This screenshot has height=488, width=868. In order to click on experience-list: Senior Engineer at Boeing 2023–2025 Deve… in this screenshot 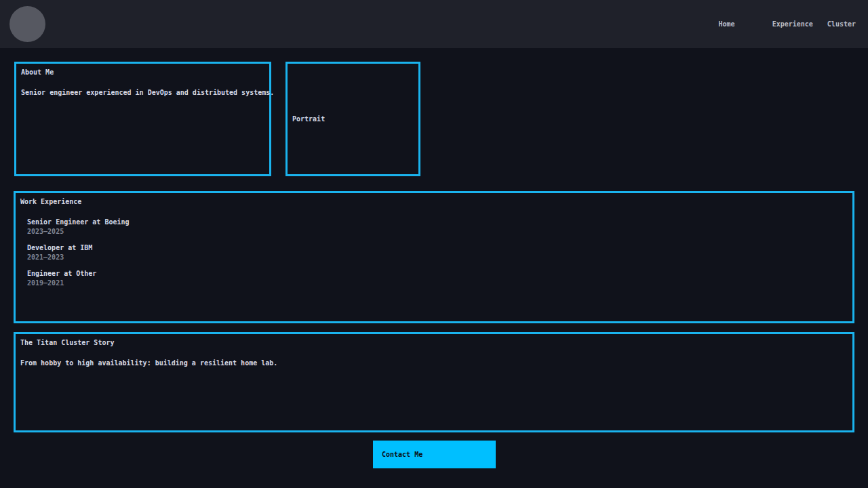, I will do `click(437, 252)`.